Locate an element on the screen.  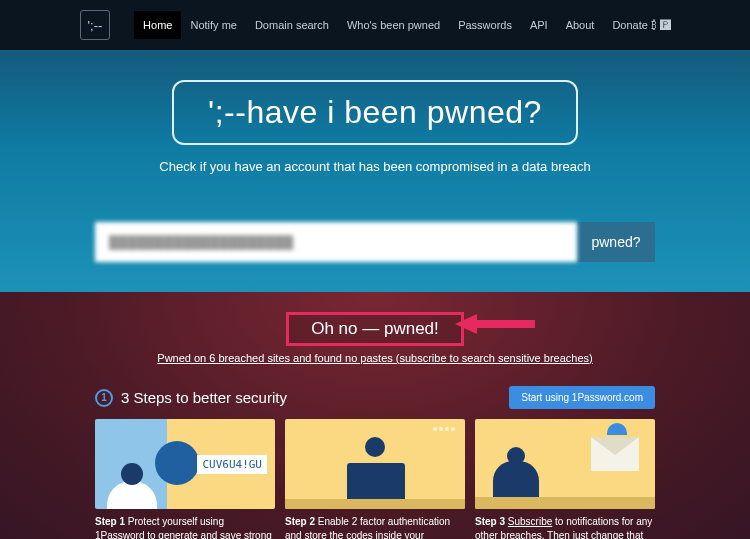
step-card-2: Step 2 Enable 2 factor authentication an… is located at coordinates (375, 479).